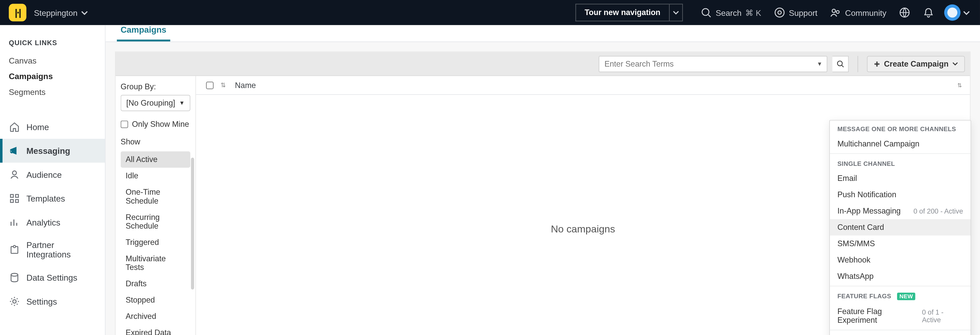  What do you see at coordinates (14, 175) in the screenshot?
I see `user-icon` at bounding box center [14, 175].